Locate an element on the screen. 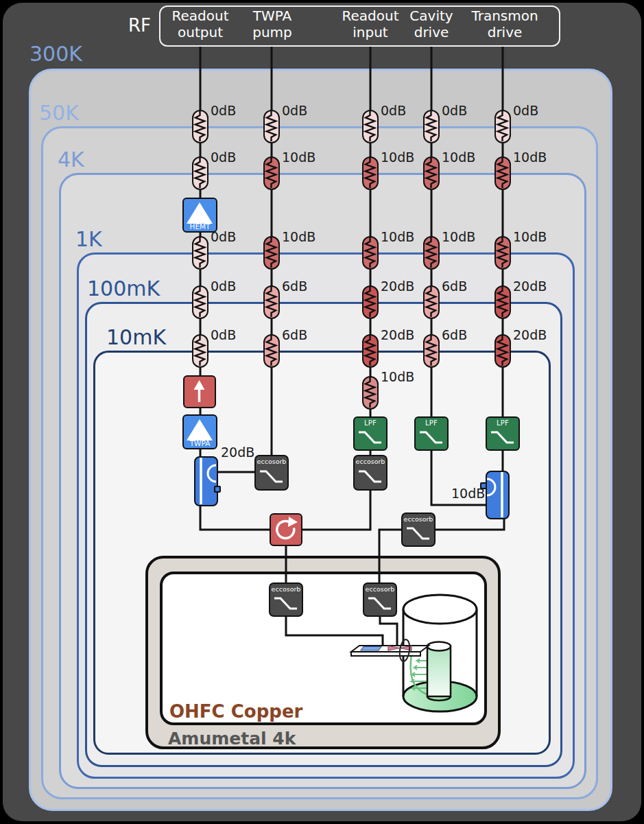 This screenshot has height=824, width=644. lpf-transmon-drive: LPF is located at coordinates (503, 434).